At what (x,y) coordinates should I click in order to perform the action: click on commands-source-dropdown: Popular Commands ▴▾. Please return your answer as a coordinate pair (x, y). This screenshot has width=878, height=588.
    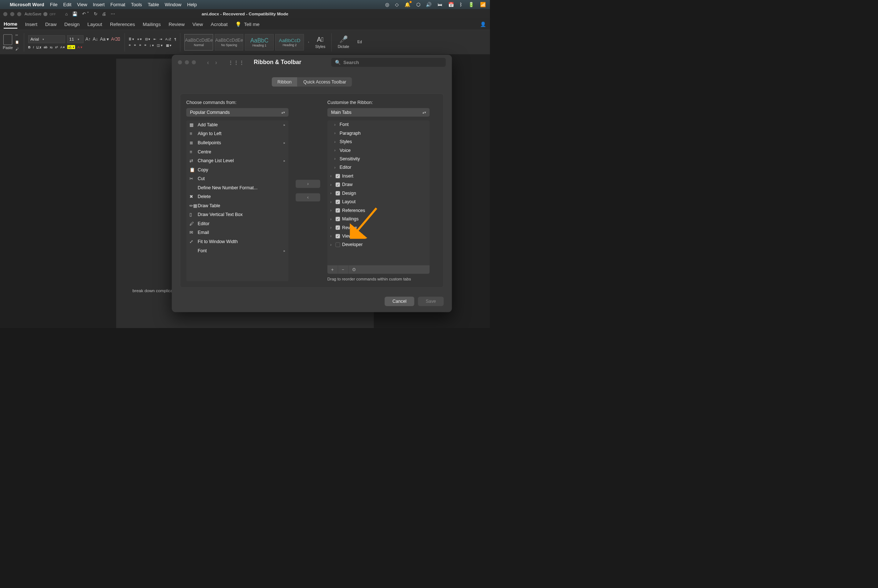
    Looking at the image, I should click on (237, 112).